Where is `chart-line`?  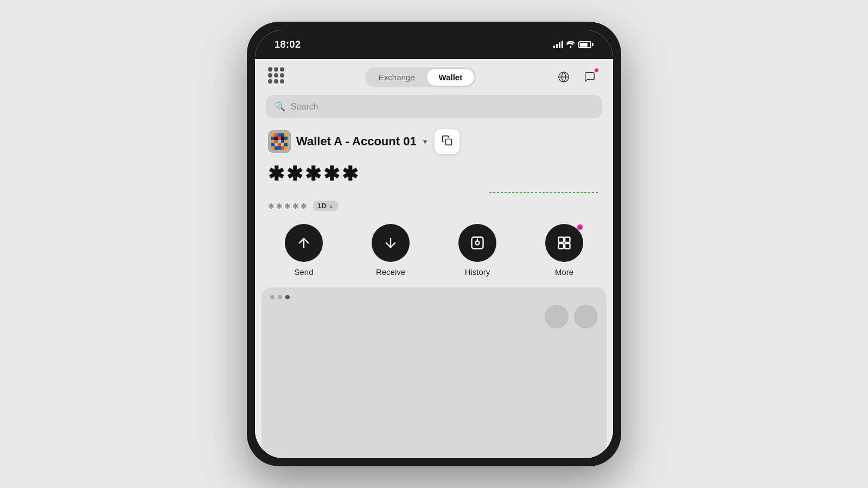 chart-line is located at coordinates (544, 192).